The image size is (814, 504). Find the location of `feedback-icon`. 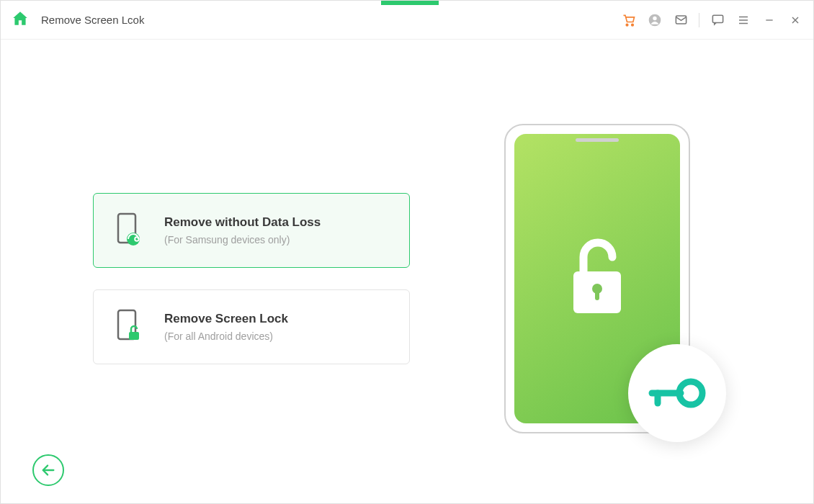

feedback-icon is located at coordinates (717, 20).